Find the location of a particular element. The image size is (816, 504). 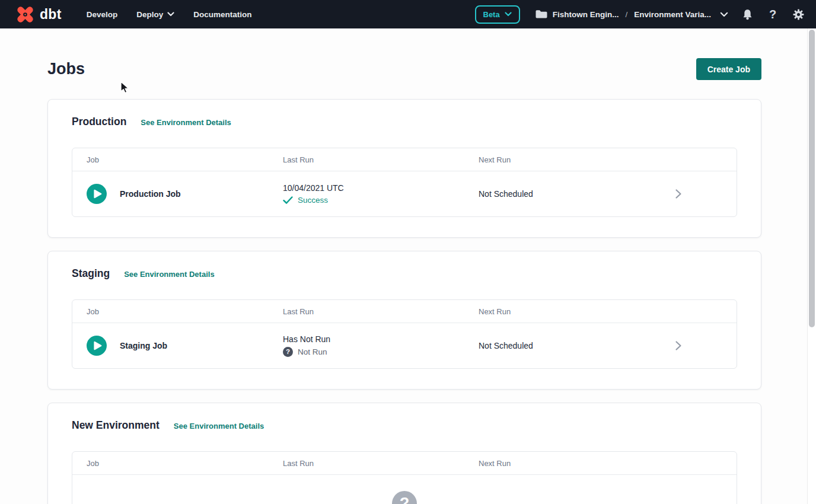

dbt-logo-text: dbt is located at coordinates (51, 14).